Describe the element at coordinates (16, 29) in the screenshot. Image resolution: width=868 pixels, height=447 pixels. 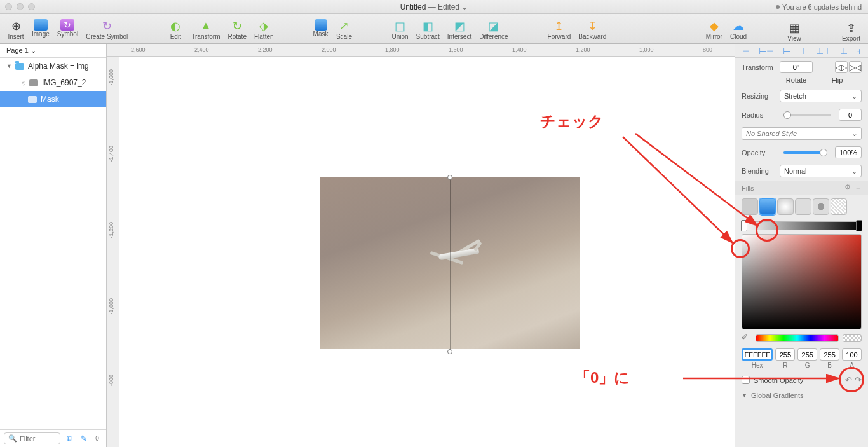
I see `insert-button: ⊕Insert` at that location.